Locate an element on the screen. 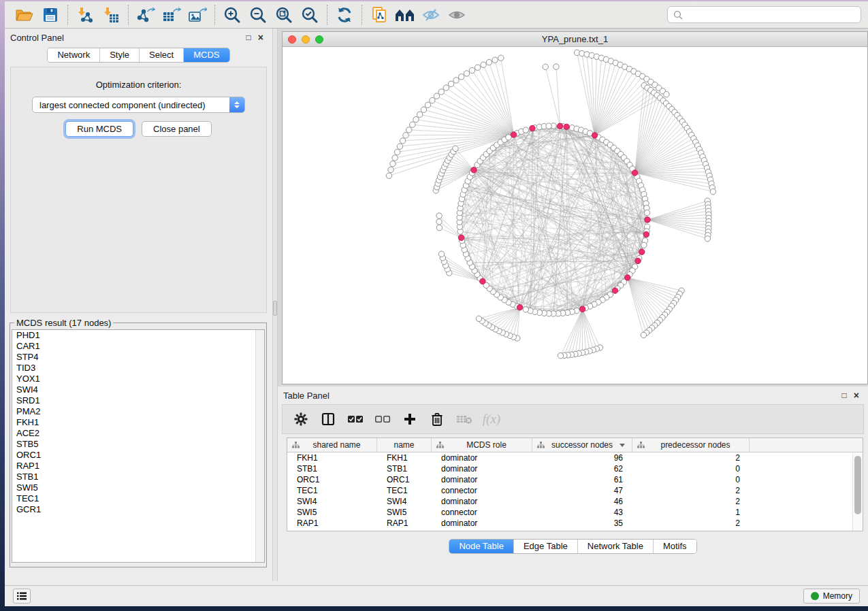 The width and height of the screenshot is (868, 611). mcds-result-item: TID3 is located at coordinates (138, 368).